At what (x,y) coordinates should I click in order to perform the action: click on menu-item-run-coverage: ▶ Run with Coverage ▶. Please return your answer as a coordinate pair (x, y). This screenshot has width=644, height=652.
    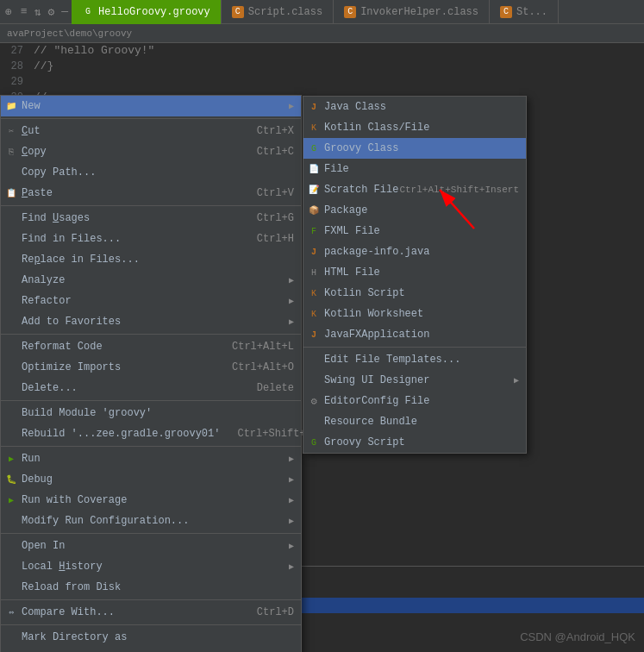
    Looking at the image, I should click on (151, 500).